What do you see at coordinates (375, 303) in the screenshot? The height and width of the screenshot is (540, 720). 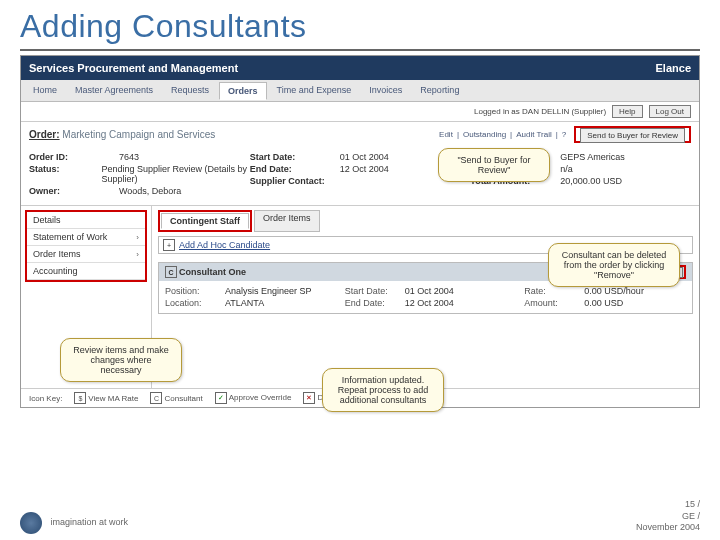 I see `c-end-label: End Date:` at bounding box center [375, 303].